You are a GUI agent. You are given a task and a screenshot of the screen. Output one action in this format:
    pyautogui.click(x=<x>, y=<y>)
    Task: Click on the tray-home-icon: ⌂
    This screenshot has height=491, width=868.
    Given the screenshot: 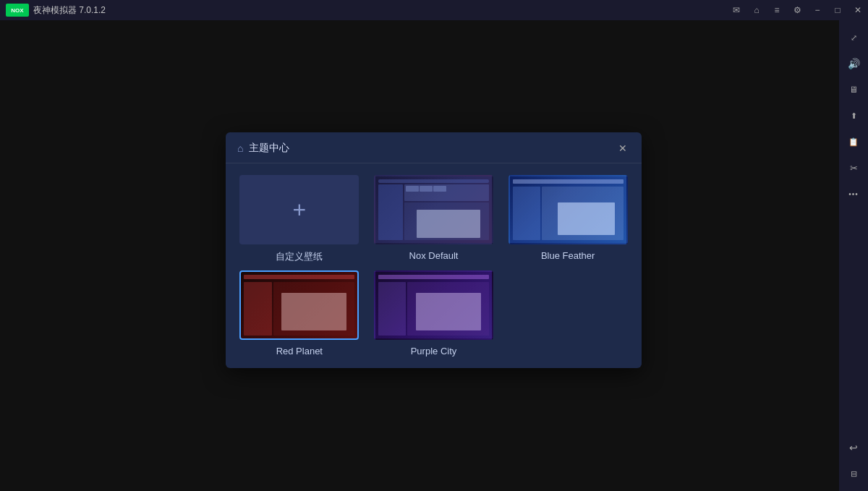 What is the action you would take?
    pyautogui.click(x=757, y=10)
    